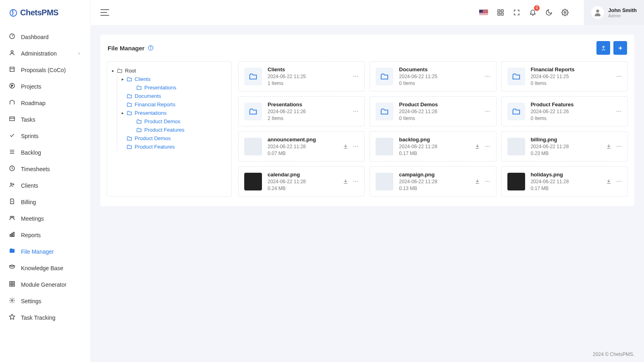  What do you see at coordinates (620, 48) in the screenshot?
I see `add-button` at bounding box center [620, 48].